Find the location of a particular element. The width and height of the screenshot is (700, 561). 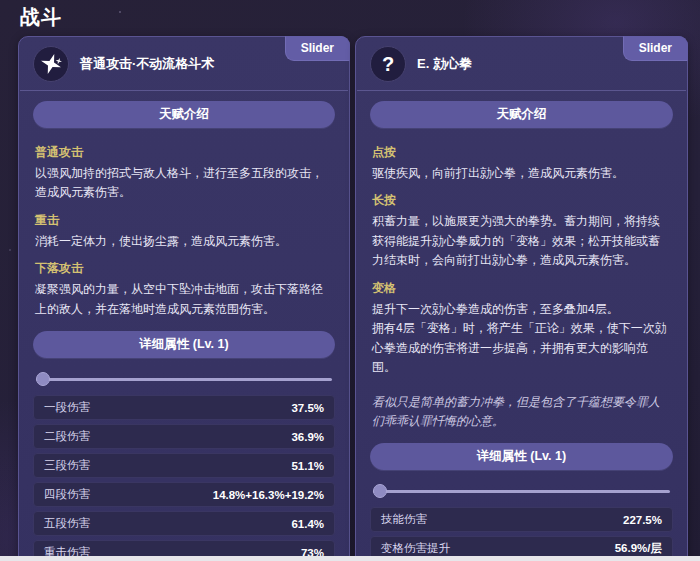

stat-value: 56.9%/层 is located at coordinates (638, 548).